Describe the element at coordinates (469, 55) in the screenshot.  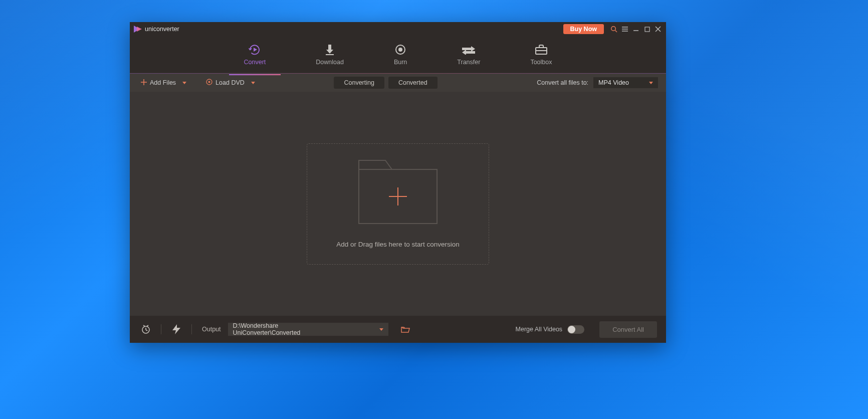
I see `tab-transfer: Transfer` at that location.